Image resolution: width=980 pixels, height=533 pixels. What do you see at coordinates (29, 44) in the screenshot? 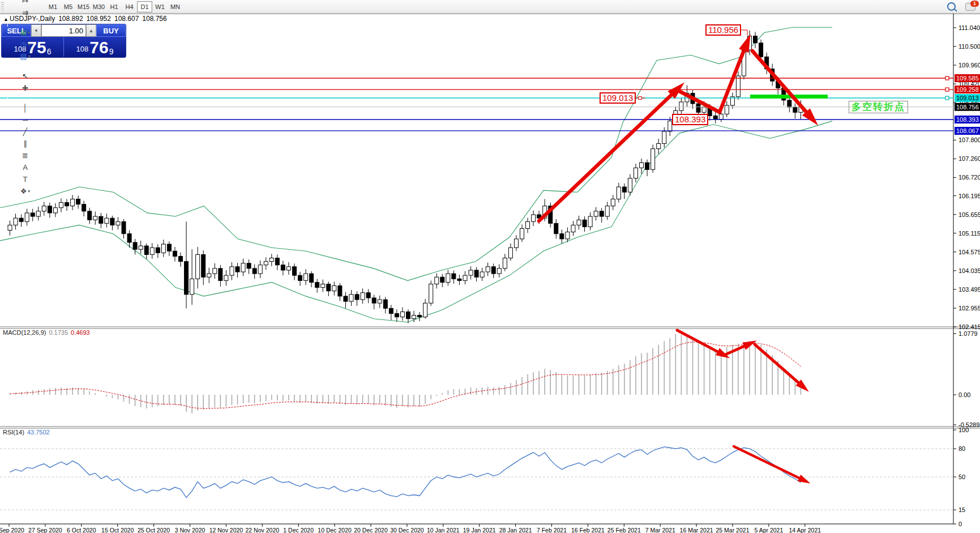
I see `periods-icon-dropdown: ▾` at bounding box center [29, 44].